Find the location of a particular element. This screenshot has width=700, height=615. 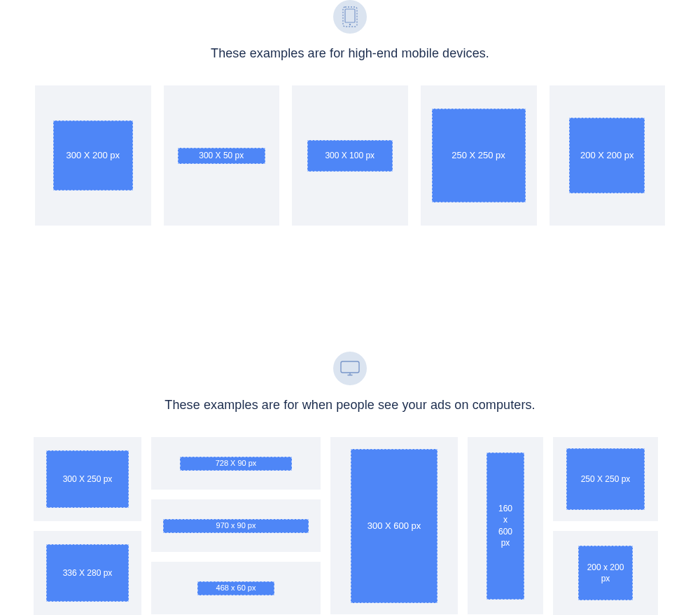

ad-size-box: 970 x 90 px is located at coordinates (236, 526).